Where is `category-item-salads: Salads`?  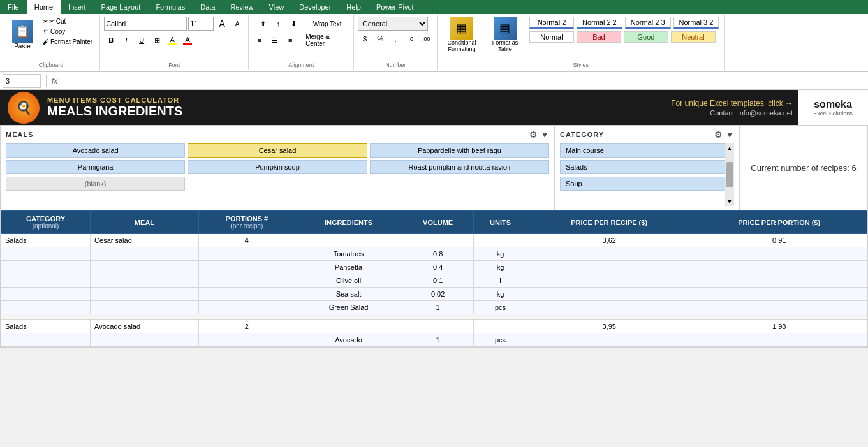
category-item-salads: Salads is located at coordinates (643, 167).